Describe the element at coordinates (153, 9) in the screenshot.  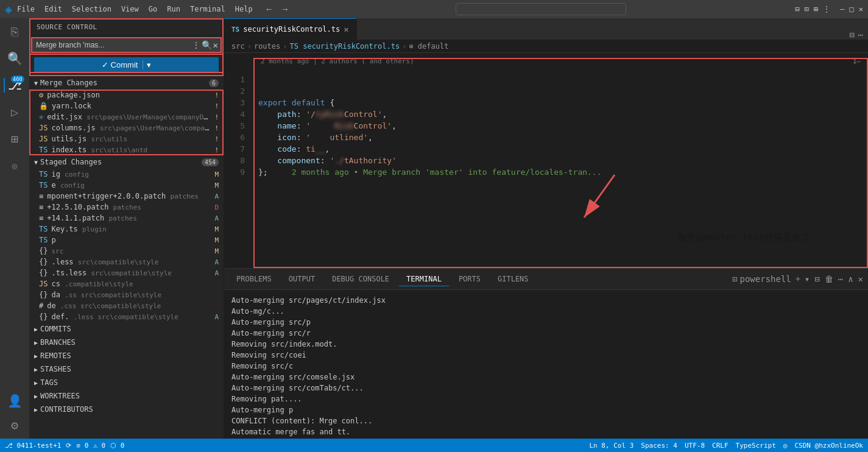
I see `menu-go: Go` at that location.